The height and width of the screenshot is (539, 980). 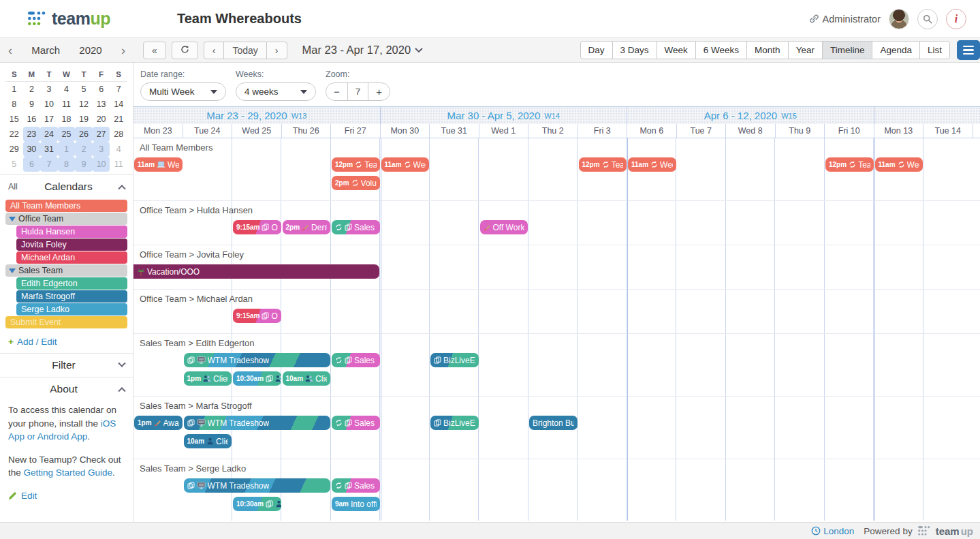 I want to click on minical-day: 1, so click(x=14, y=89).